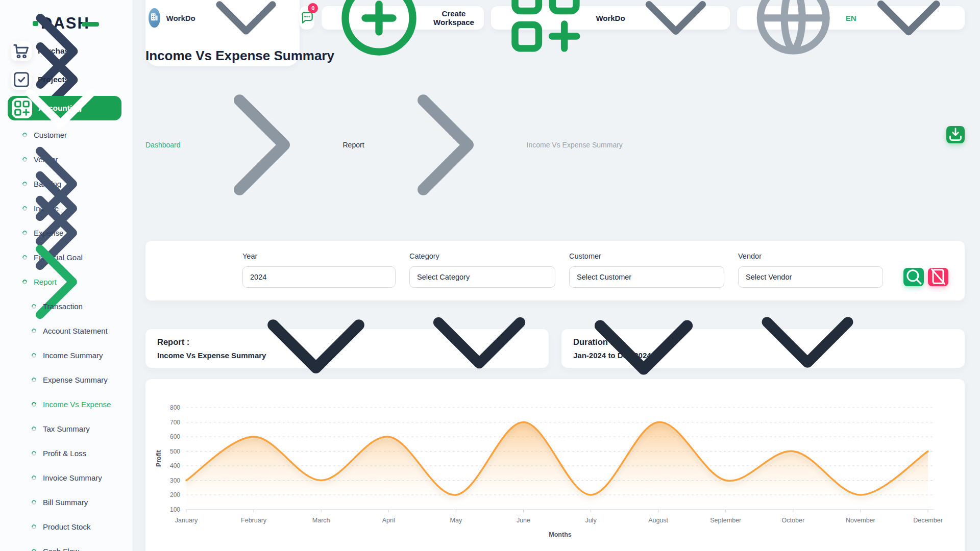 The image size is (980, 551). I want to click on filter-label-year: Year, so click(319, 256).